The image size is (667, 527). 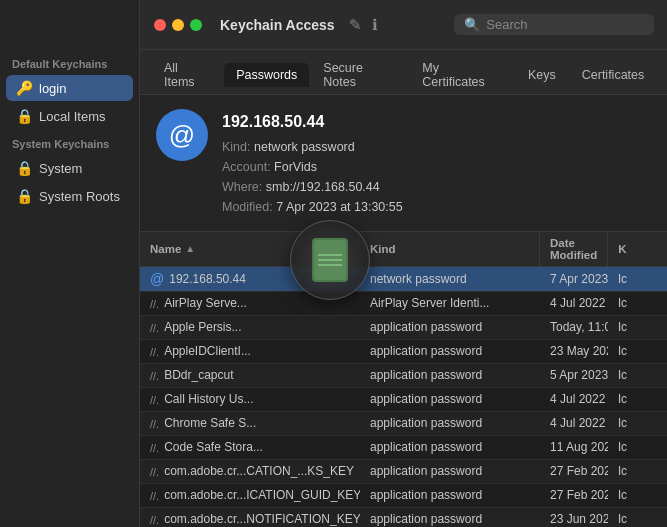 What do you see at coordinates (574, 518) in the screenshot?
I see `cell-date: 23 Jun 2023 at 21:31:05` at bounding box center [574, 518].